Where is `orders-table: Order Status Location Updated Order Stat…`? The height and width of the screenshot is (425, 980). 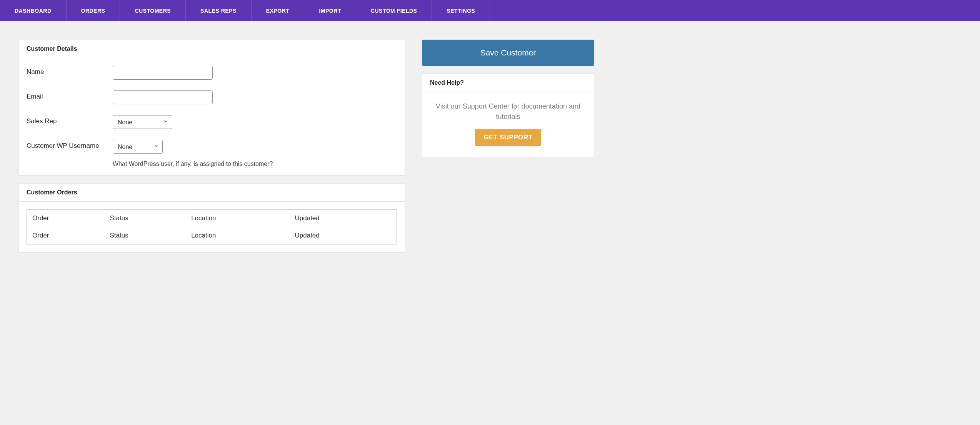 orders-table: Order Status Location Updated Order Stat… is located at coordinates (212, 227).